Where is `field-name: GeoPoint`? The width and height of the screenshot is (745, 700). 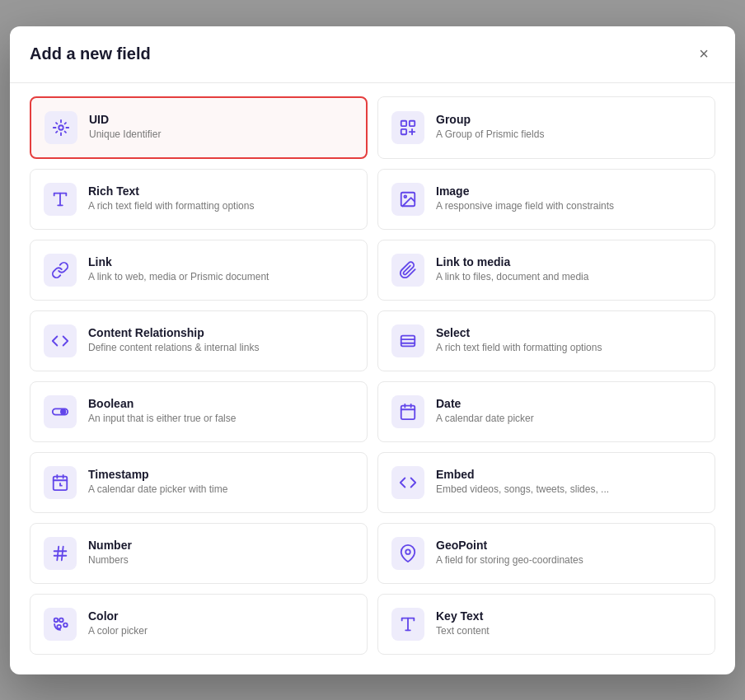 field-name: GeoPoint is located at coordinates (509, 545).